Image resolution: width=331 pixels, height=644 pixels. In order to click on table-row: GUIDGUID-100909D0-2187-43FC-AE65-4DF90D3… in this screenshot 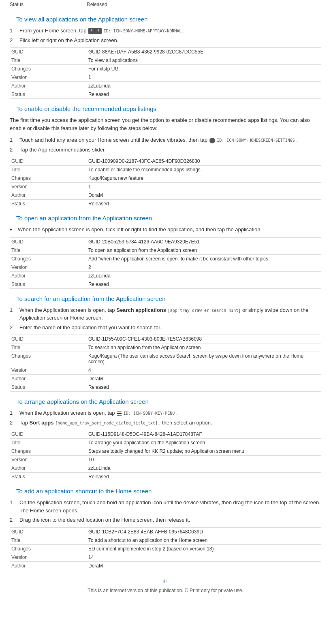, I will do `click(165, 161)`.